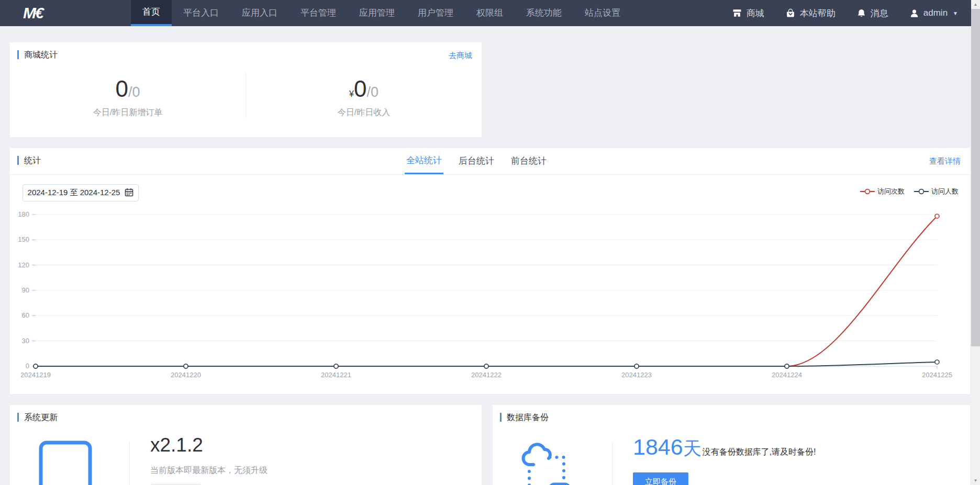 The height and width of the screenshot is (485, 980). Describe the element at coordinates (883, 191) in the screenshot. I see `legend-item-0: 访问次数` at that location.